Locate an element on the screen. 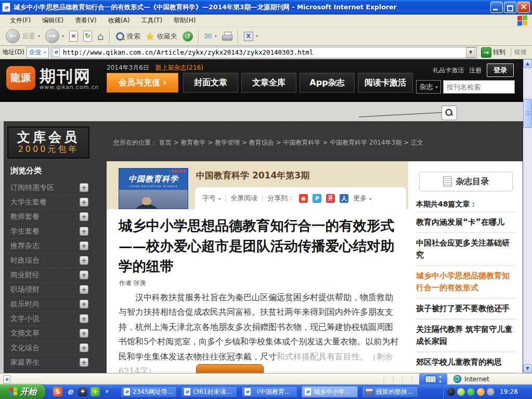 This screenshot has width=532, height=399. sidebar-item-recommended: 推荐杂志 + is located at coordinates (48, 246).